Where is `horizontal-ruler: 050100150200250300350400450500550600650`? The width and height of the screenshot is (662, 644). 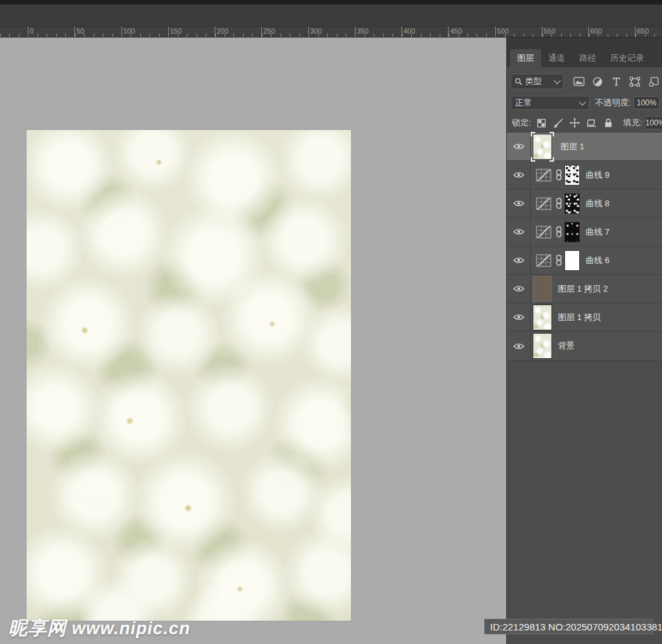 horizontal-ruler: 050100150200250300350400450500550600650 is located at coordinates (331, 32).